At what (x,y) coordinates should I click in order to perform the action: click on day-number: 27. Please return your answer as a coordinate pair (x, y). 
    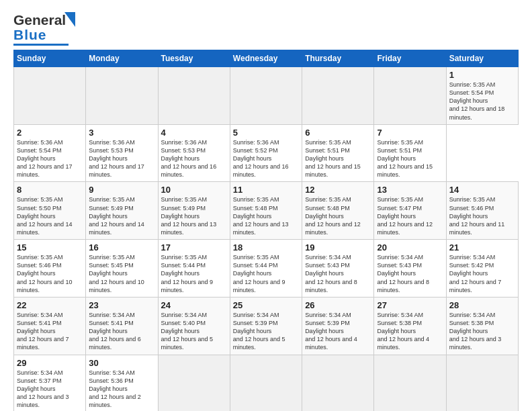
    Looking at the image, I should click on (410, 305).